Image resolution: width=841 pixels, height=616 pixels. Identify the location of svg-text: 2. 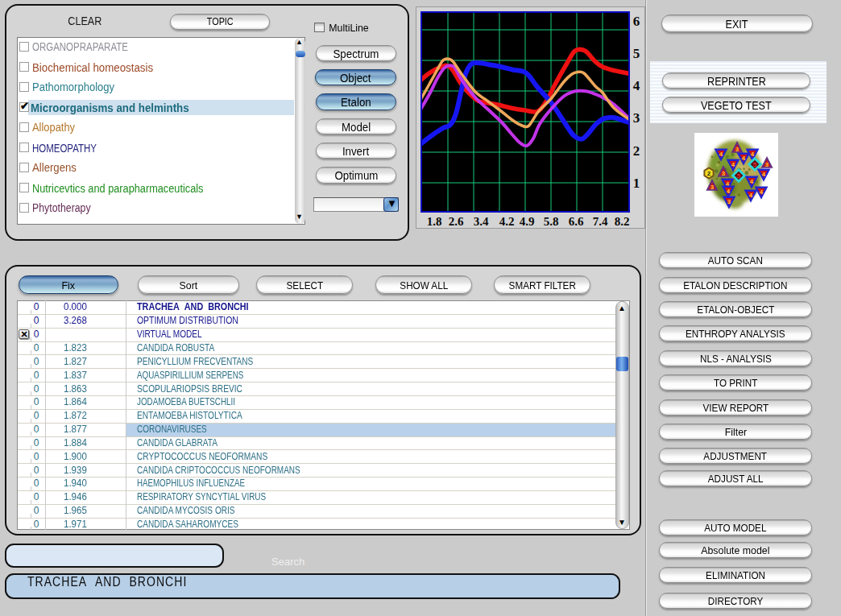
(709, 174).